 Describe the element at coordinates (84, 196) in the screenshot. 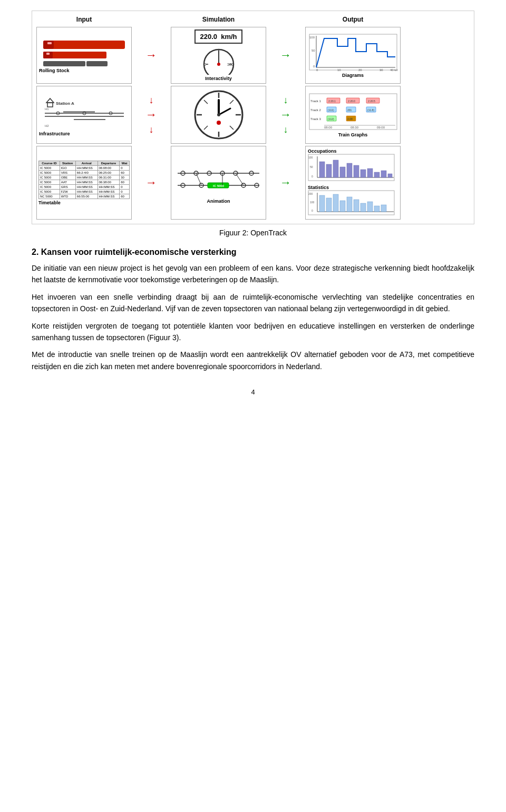

I see `table-row: NC 5000WTD66:55:00HH:MM:SS60` at that location.